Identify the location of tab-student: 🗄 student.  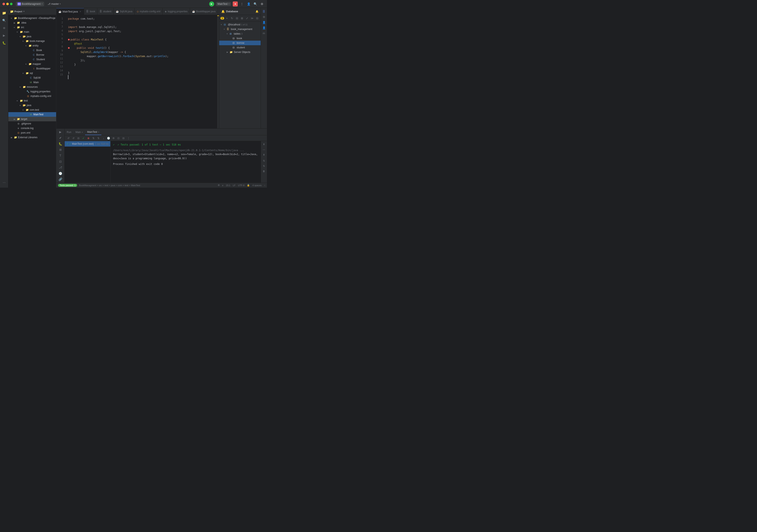
(106, 12).